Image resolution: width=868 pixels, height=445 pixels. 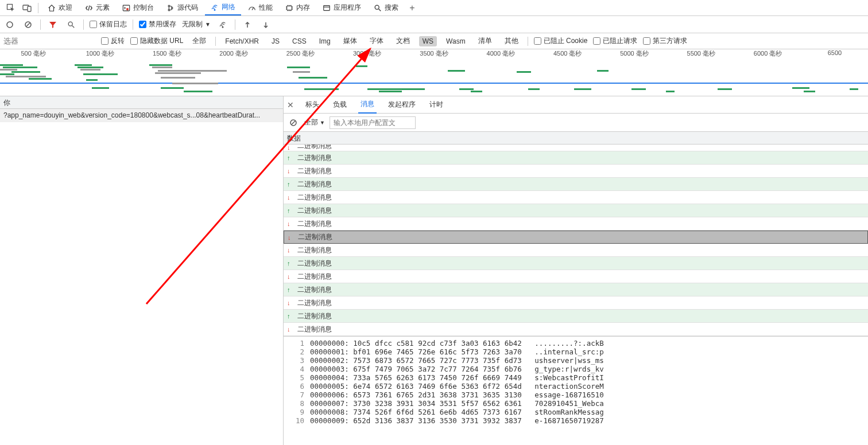 What do you see at coordinates (247, 25) in the screenshot?
I see `import-har-icon` at bounding box center [247, 25].